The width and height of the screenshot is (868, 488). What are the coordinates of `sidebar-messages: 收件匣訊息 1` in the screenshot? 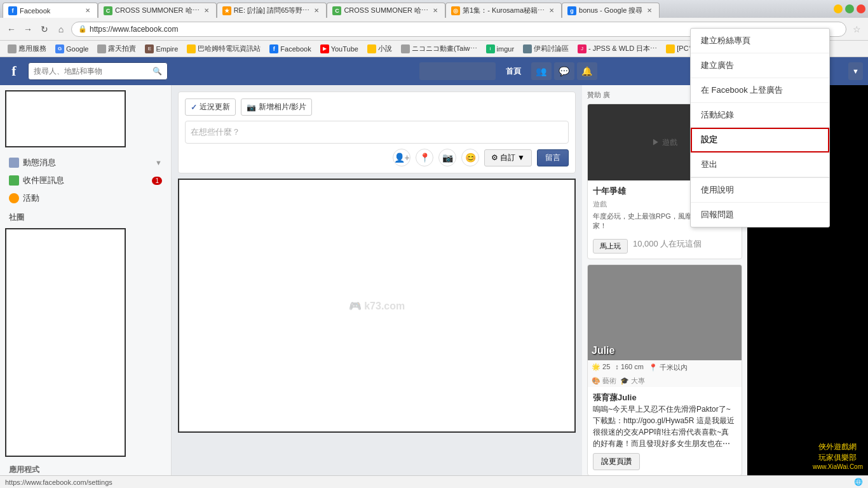 It's located at (85, 180).